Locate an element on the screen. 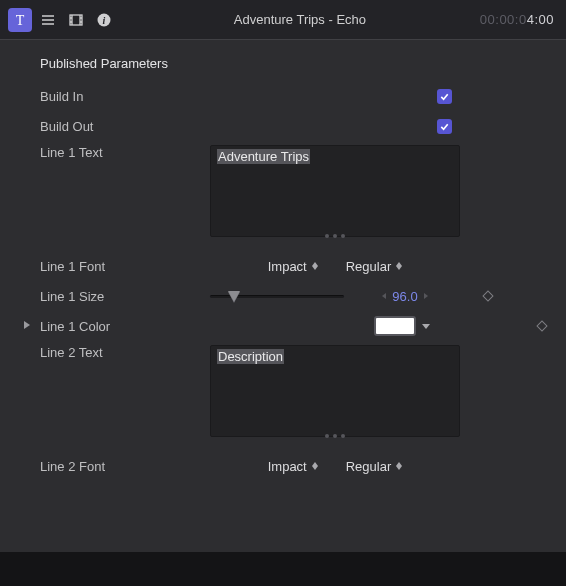 The width and height of the screenshot is (566, 586). svg-text: i is located at coordinates (104, 20).